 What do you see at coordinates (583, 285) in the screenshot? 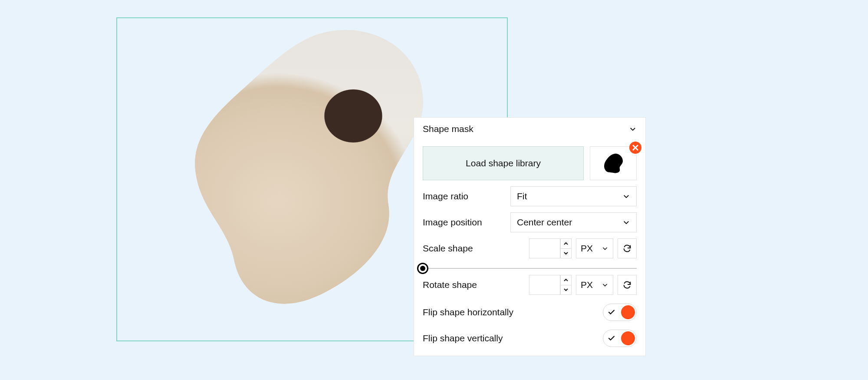
I see `rotate-controls: PX` at bounding box center [583, 285].